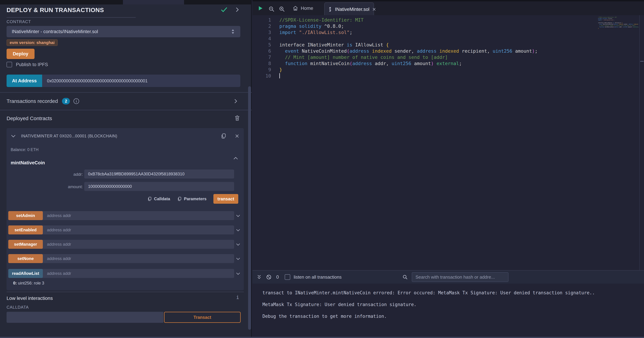 Image resolution: width=644 pixels, height=338 pixels. Describe the element at coordinates (330, 9) in the screenshot. I see `solidity-file-icon` at that location.